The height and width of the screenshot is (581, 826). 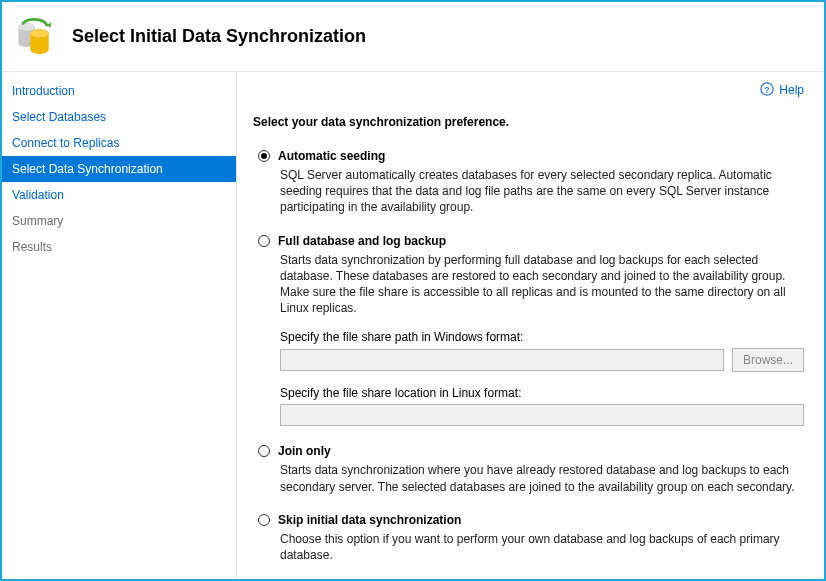 What do you see at coordinates (264, 451) in the screenshot?
I see `radio-join-only` at bounding box center [264, 451].